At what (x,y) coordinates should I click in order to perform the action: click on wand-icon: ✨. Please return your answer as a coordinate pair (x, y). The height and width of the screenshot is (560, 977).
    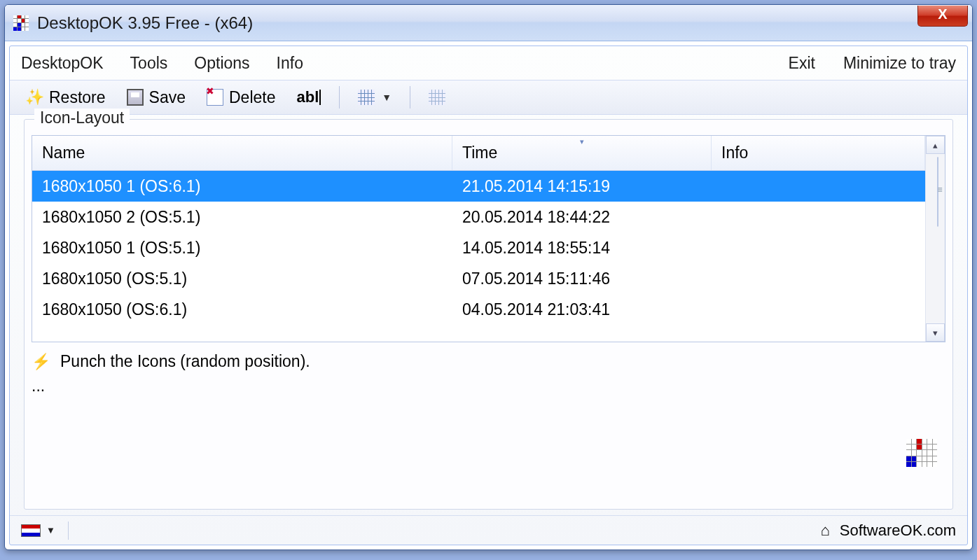
    Looking at the image, I should click on (34, 97).